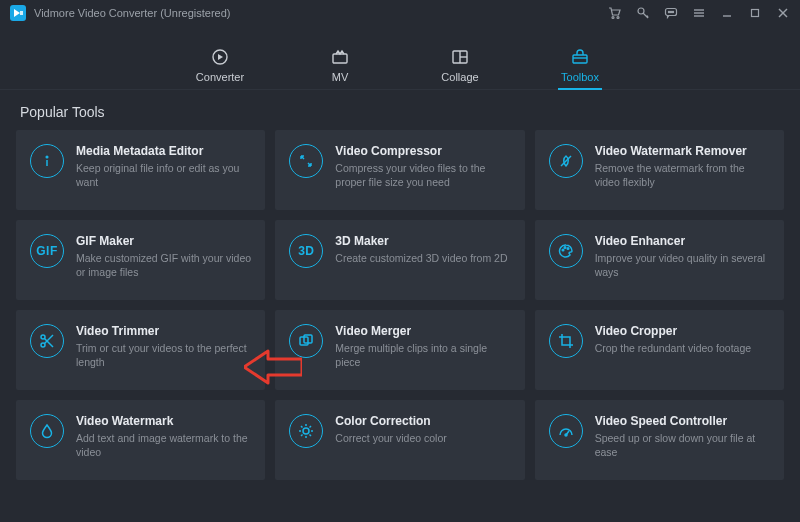 This screenshot has width=800, height=522. Describe the element at coordinates (306, 431) in the screenshot. I see `sun-icon` at that location.